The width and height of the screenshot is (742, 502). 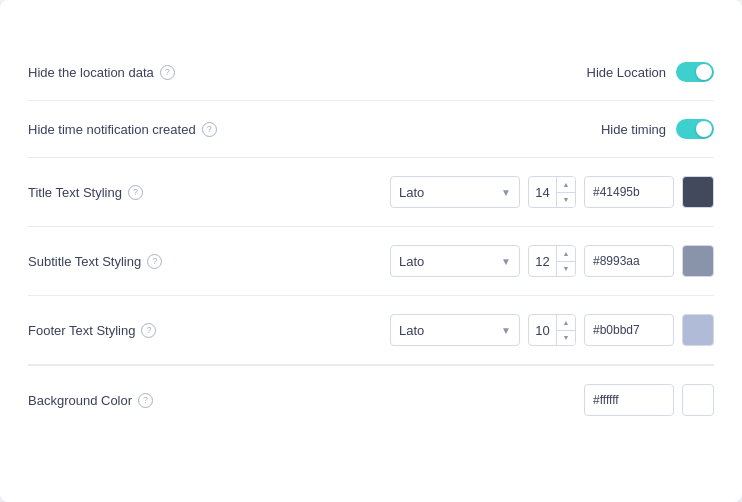 What do you see at coordinates (552, 192) in the screenshot?
I see `title-text-size-input: 14 ▲ ▼` at bounding box center [552, 192].